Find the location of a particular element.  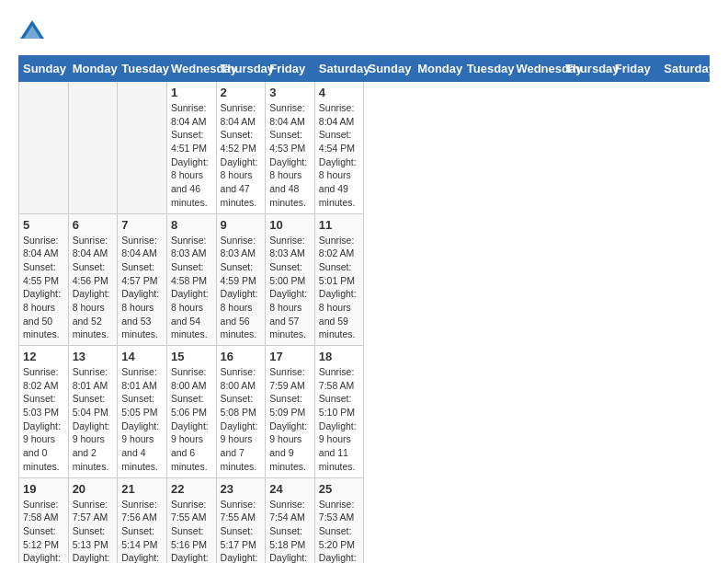

day-info: Sunrise: 7:55 AM Sunset: 5:16 PM Dayligh… is located at coordinates (191, 531).